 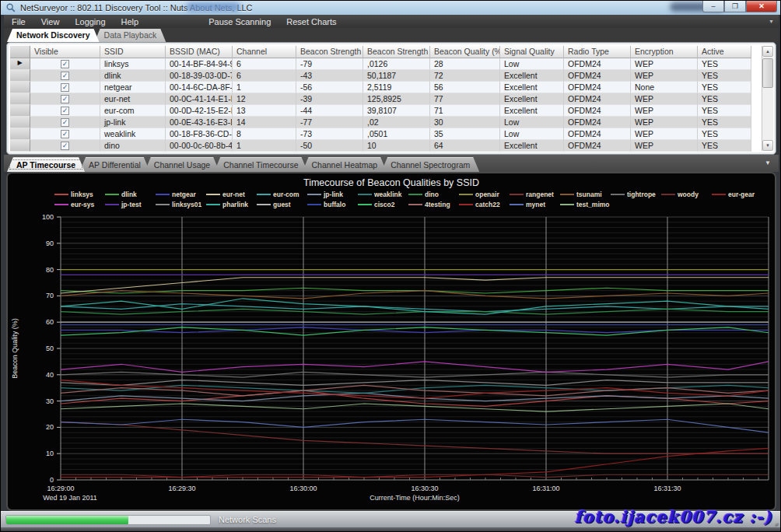 I want to click on table-row: ✓eur-com00-0D-42-15-E2-D613-4439,810771E…, so click(x=381, y=110).